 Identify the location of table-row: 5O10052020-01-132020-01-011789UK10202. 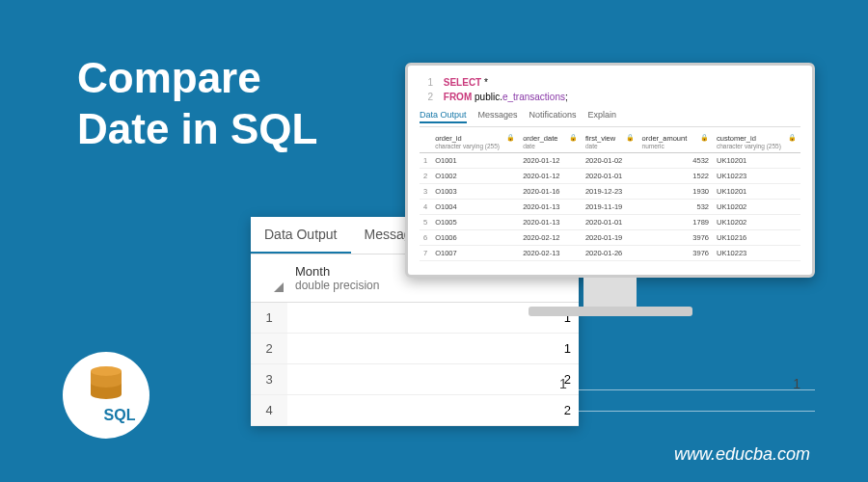
(610, 223).